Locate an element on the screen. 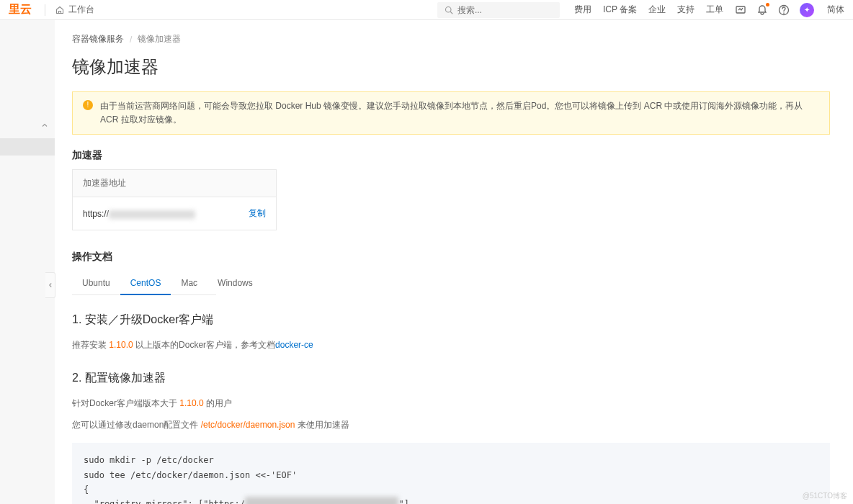 The image size is (853, 504). breadcrumb-current: 镜像加速器 is located at coordinates (159, 39).